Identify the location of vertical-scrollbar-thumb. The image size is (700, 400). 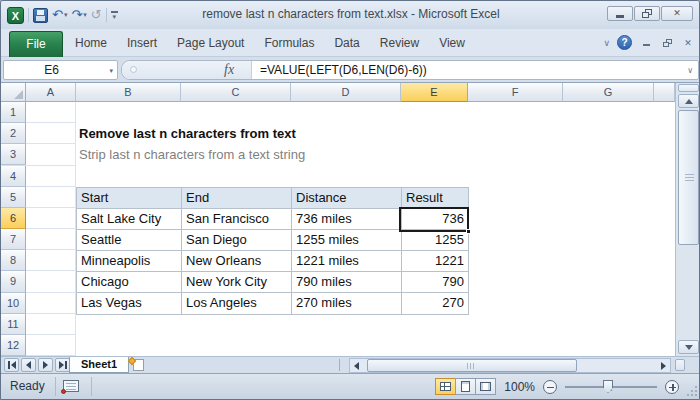
(688, 178).